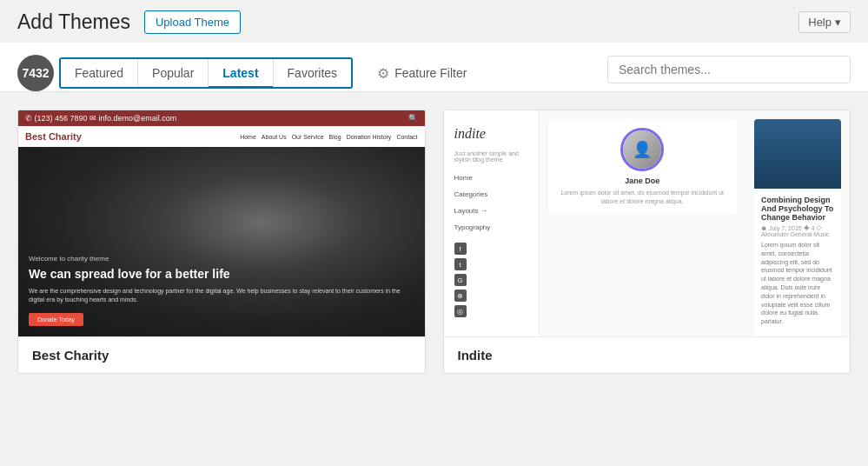  Describe the element at coordinates (798, 228) in the screenshot. I see `indite-article-card: Combining Design And Psychology To Chang…` at that location.